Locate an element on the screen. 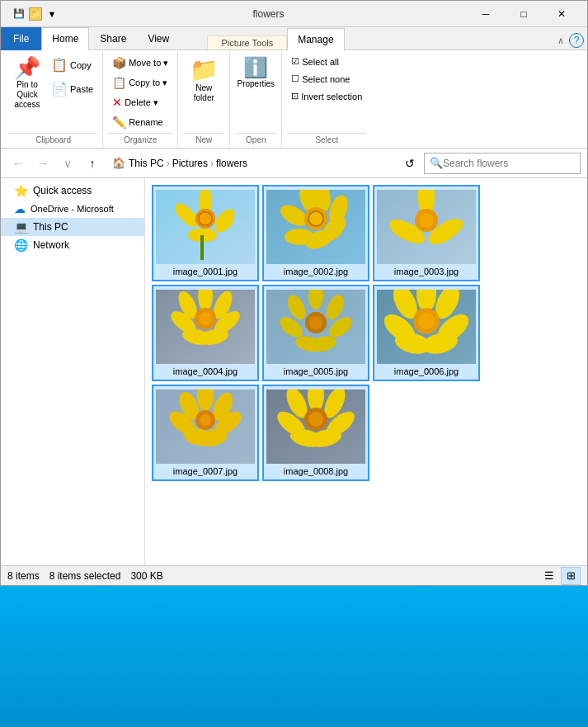 This screenshot has width=588, height=727. tab-share: Share is located at coordinates (113, 39).